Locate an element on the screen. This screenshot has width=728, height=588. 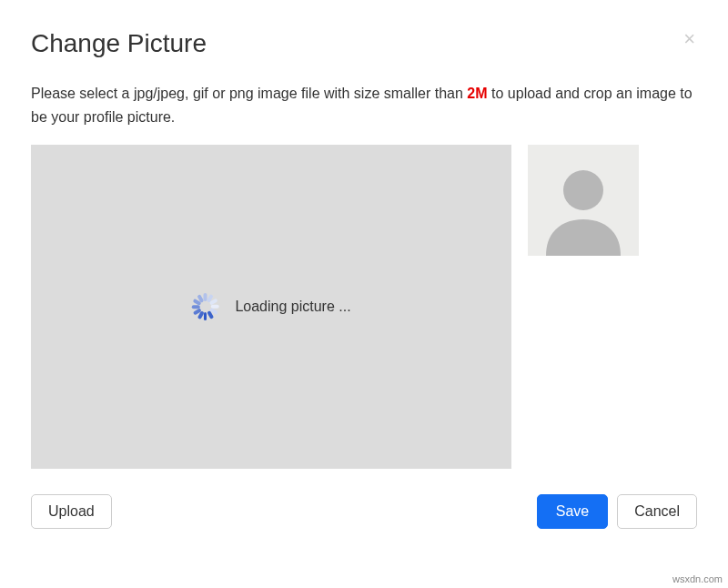
avatar-placeholder-icon is located at coordinates (583, 200).